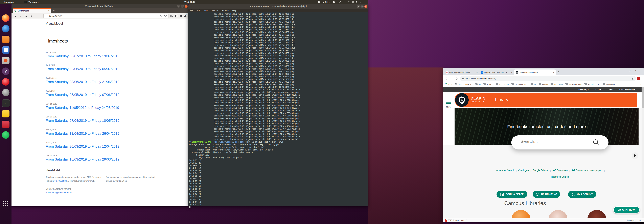 This screenshot has width=644, height=224. I want to click on book-a-space-button: BOOK A SPACE, so click(512, 194).